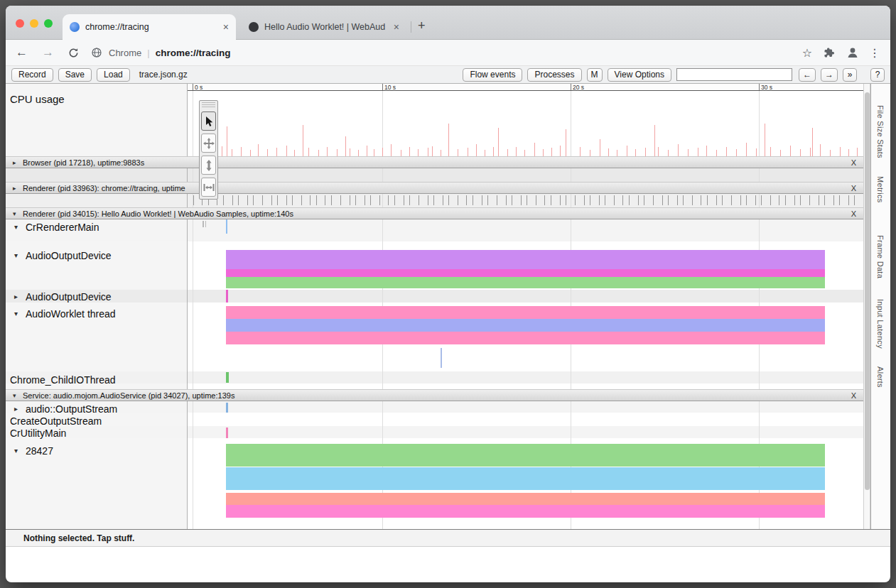 This screenshot has height=588, width=896. I want to click on thread-name: AudioOutputDevice, so click(68, 297).